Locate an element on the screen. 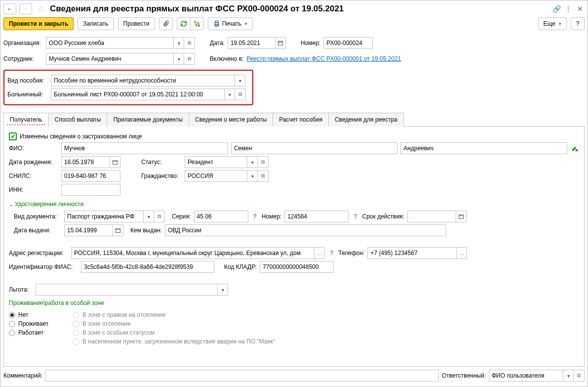  zone-left-label-0: Нет is located at coordinates (23, 315).